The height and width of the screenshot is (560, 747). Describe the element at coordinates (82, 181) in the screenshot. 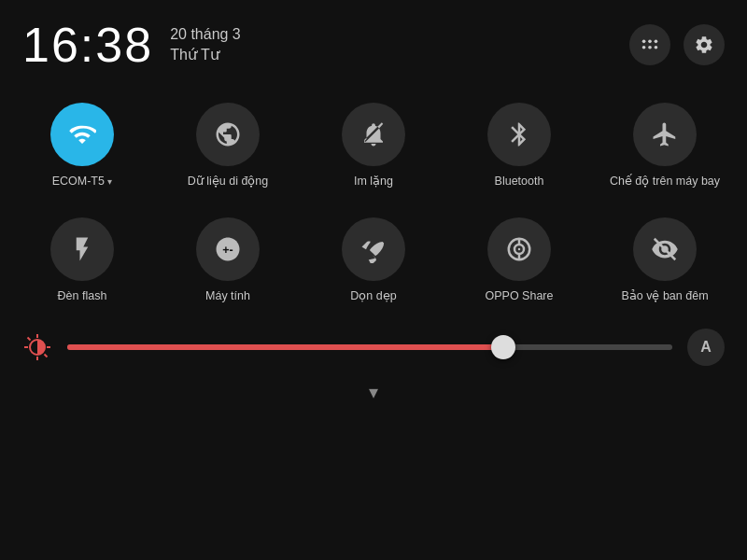

I see `wifi-label: ECOM-T5 ▾` at that location.